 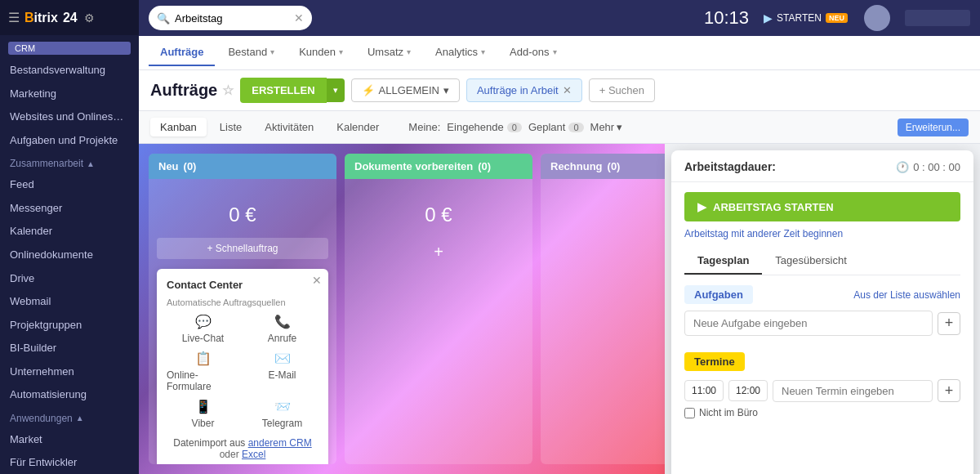 I want to click on aufgaben-list-link: Aus der Liste auswählen, so click(x=906, y=295).